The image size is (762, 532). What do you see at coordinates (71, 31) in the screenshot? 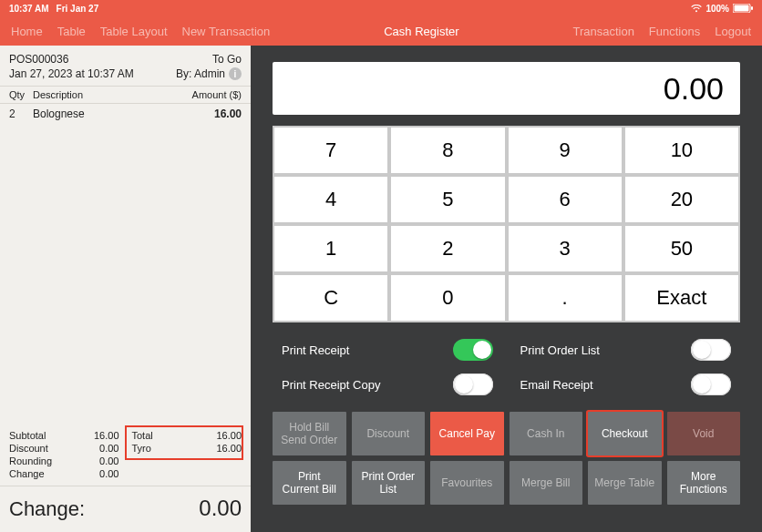
I see `nav-table: Table` at bounding box center [71, 31].